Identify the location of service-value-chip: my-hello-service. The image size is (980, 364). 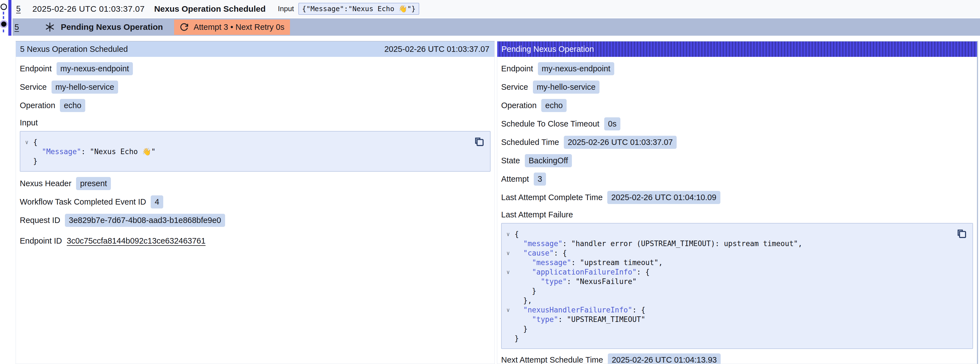
(566, 87).